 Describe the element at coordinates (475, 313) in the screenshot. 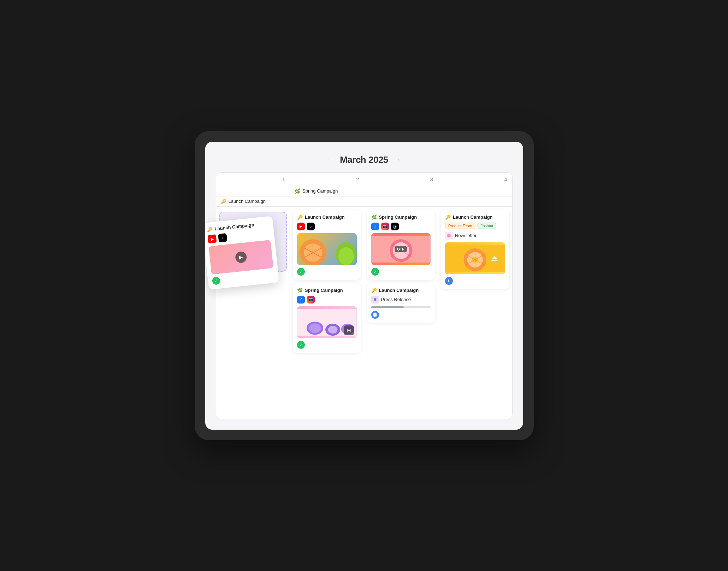

I see `day-4-col: 🔑 Launch Campaign Product Team Joshua ✉ …` at that location.